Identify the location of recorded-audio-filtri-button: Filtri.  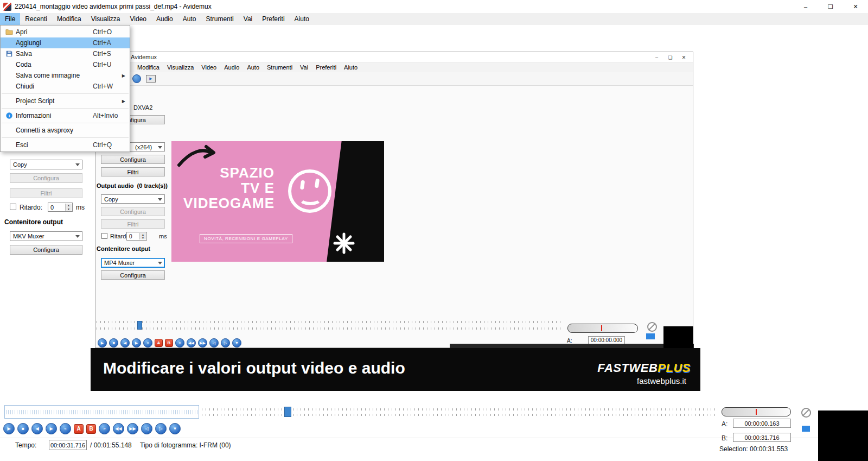
(133, 224).